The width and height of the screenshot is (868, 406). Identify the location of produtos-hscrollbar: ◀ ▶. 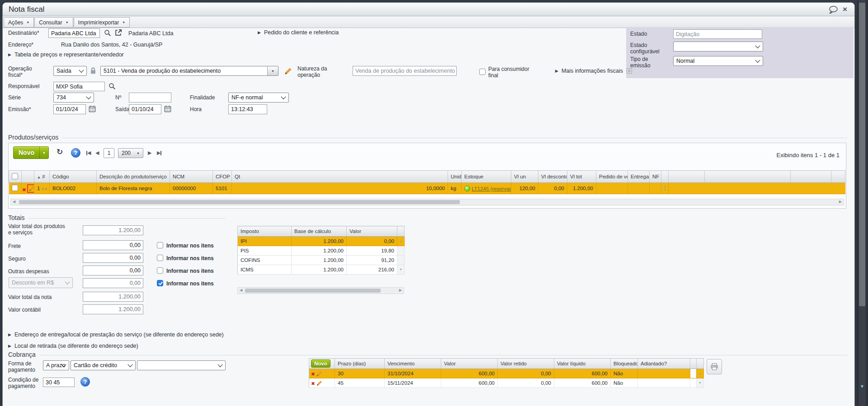
(427, 202).